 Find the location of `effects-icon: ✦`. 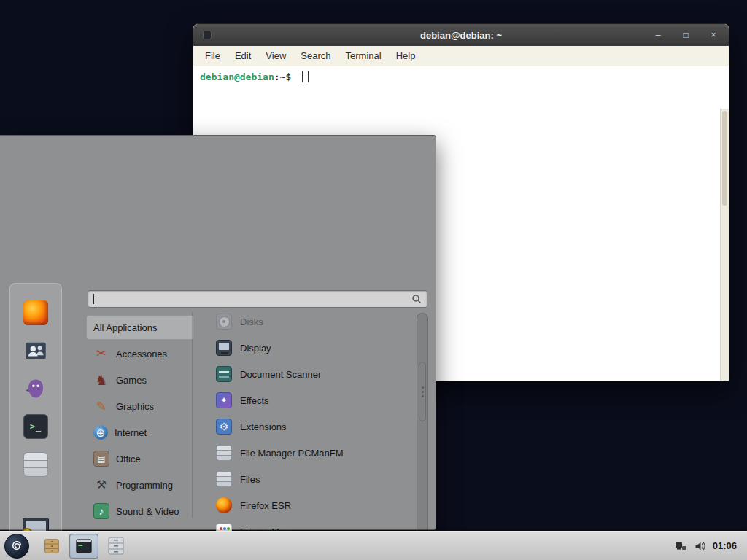

effects-icon: ✦ is located at coordinates (224, 400).